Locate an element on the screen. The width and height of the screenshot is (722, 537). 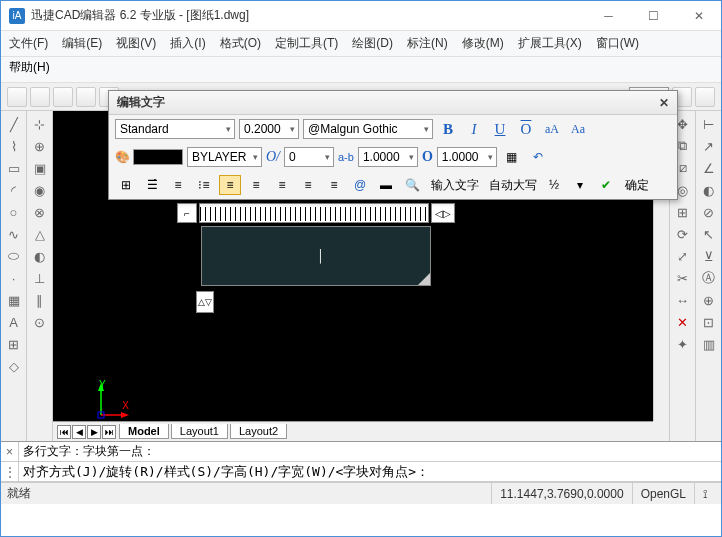
undo-icon: ↶ is located at coordinates (538, 157).